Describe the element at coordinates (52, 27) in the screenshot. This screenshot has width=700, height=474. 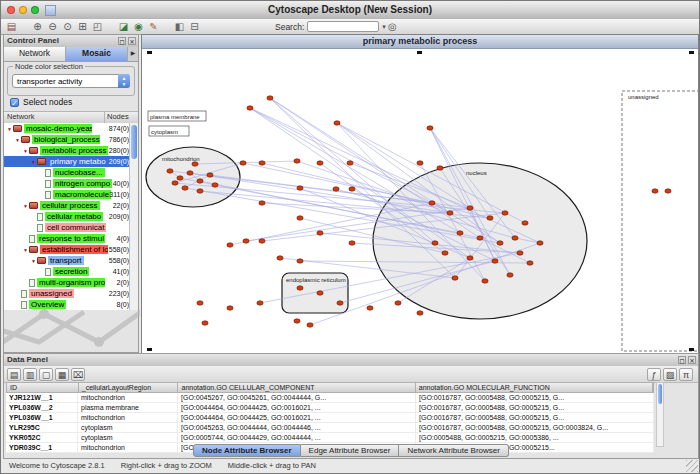
I see `zoom-out-icon: ⊖` at that location.